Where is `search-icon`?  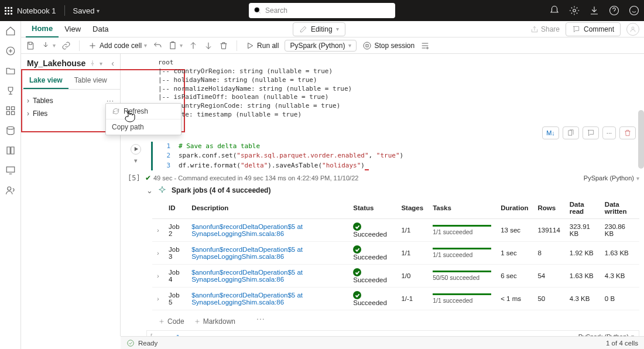
search-icon is located at coordinates (258, 11).